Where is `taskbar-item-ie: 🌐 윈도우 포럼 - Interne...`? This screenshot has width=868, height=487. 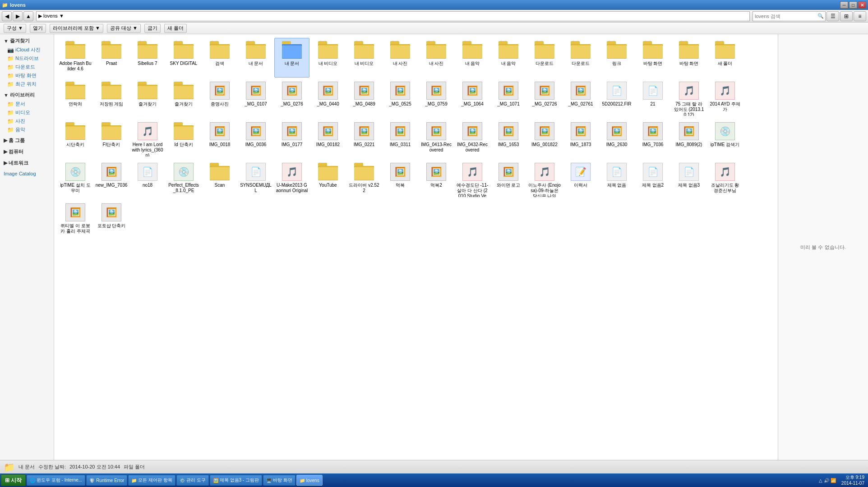
taskbar-item-ie: 🌐 윈도우 포럼 - Interne... is located at coordinates (56, 480).